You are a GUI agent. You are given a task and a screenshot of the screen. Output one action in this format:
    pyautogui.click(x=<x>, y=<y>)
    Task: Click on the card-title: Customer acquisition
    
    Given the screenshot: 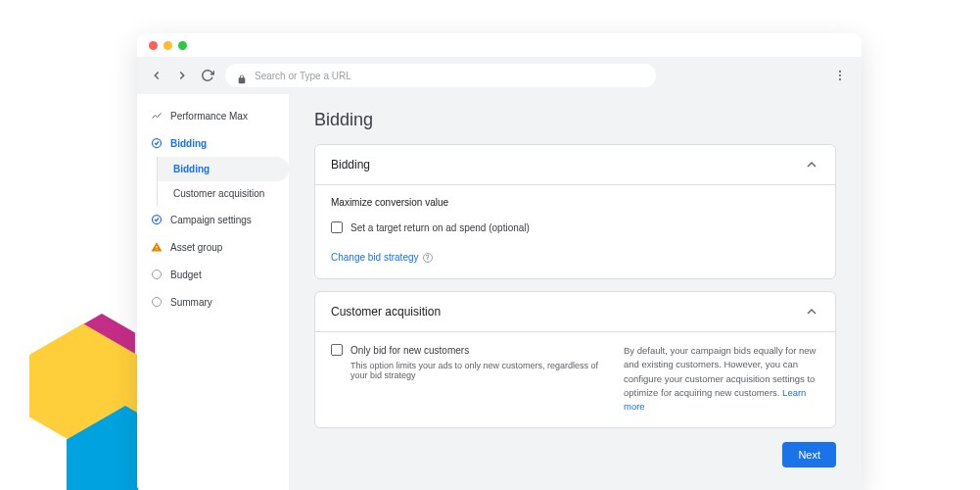 What is the action you would take?
    pyautogui.click(x=386, y=312)
    